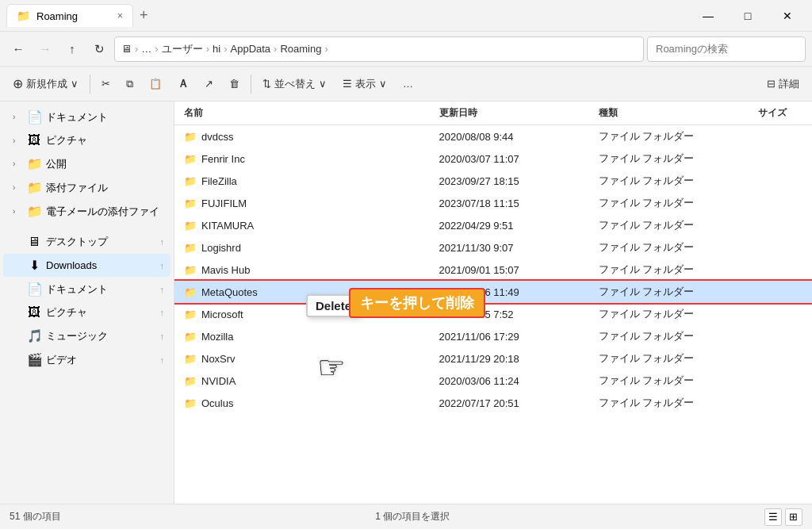 The height and width of the screenshot is (529, 812). I want to click on table-row: 📁MetaQuotes2024/08/26 11:49ファイル フォルダー, so click(493, 292).